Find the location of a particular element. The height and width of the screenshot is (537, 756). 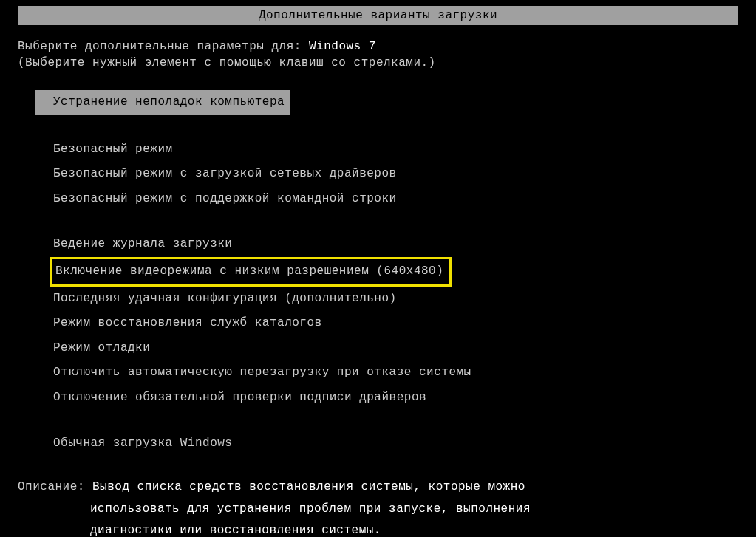

menu-item-debug: Режим отладки is located at coordinates (378, 349).